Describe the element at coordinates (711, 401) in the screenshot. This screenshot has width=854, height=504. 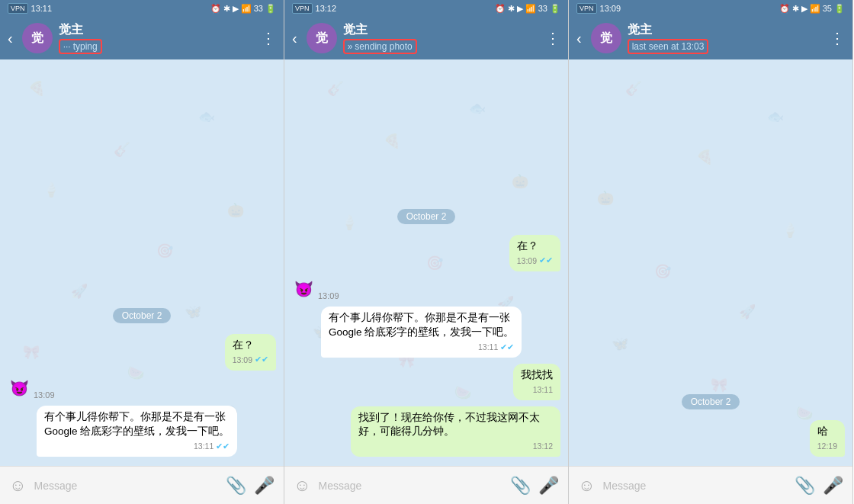
I see `date-sep-3: October 2` at that location.